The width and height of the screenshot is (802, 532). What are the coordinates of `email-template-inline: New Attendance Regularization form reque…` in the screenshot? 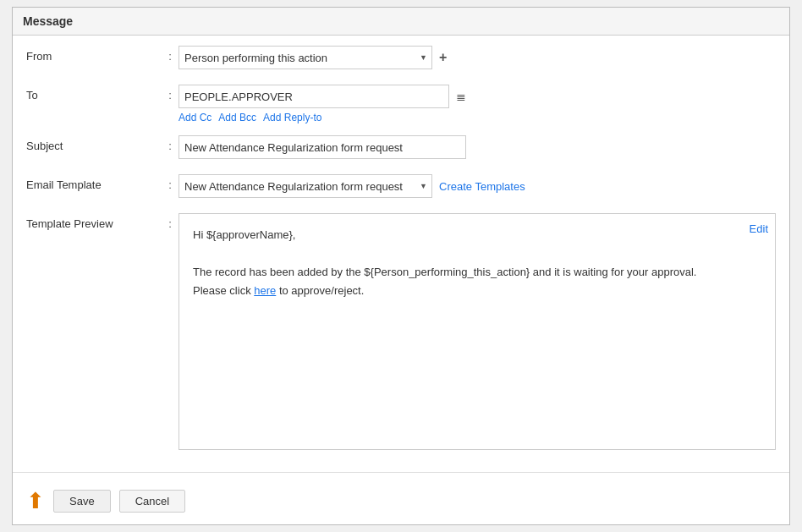 It's located at (477, 186).